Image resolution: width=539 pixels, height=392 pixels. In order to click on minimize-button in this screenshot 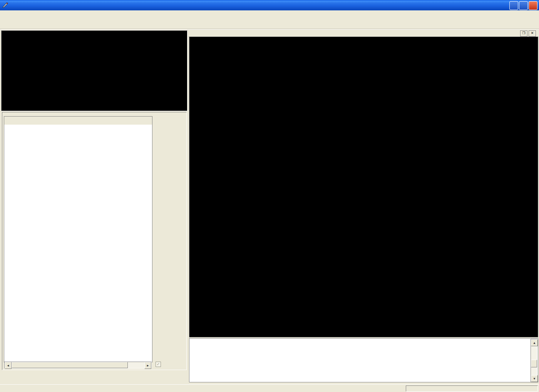, I will do `click(514, 5)`.